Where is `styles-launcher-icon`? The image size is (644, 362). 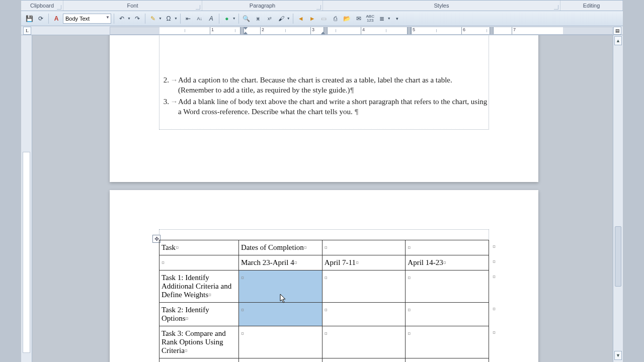
styles-launcher-icon is located at coordinates (556, 7).